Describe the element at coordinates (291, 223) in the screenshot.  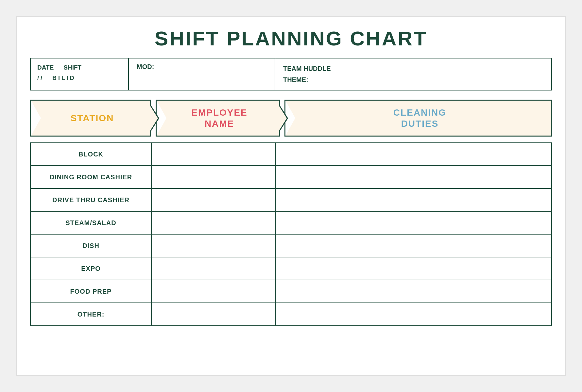
I see `table-row: STEAM/SALAD` at that location.